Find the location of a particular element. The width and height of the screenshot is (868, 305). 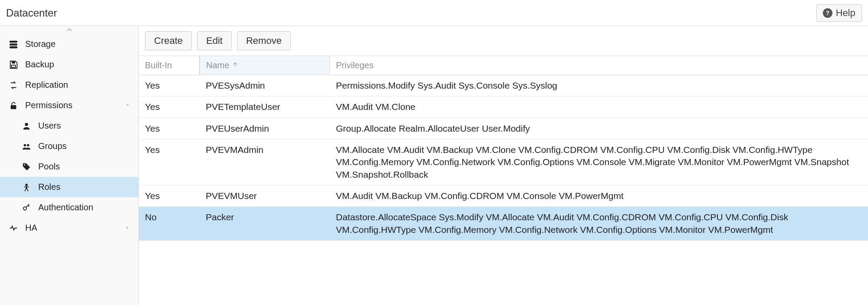

sidebar-item-groups: Groups is located at coordinates (69, 146).